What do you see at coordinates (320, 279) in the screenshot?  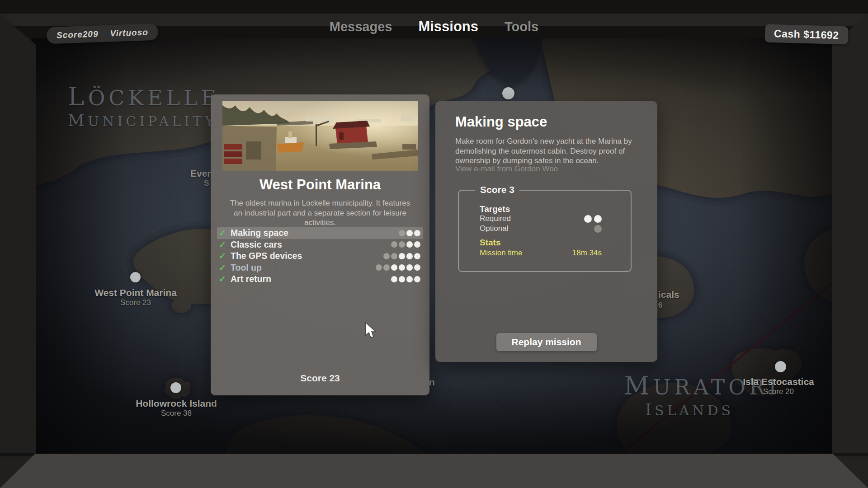 I see `mission-row-art-return: ✓ Art return` at bounding box center [320, 279].